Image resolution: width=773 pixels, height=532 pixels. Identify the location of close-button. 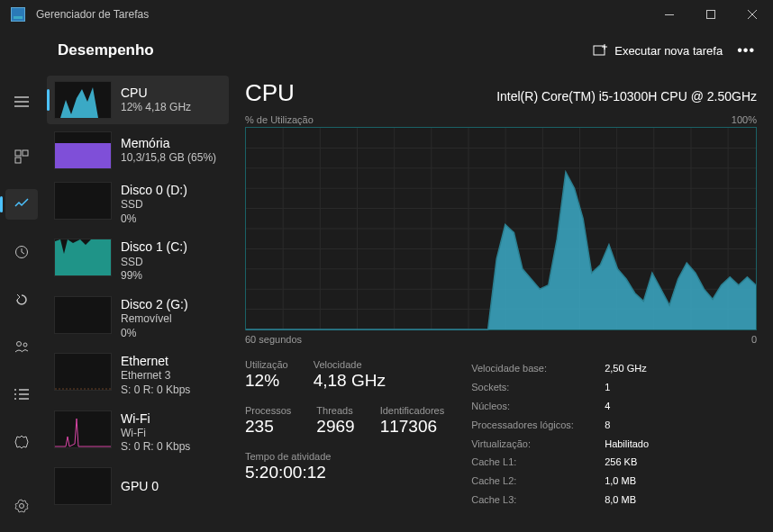
(752, 14).